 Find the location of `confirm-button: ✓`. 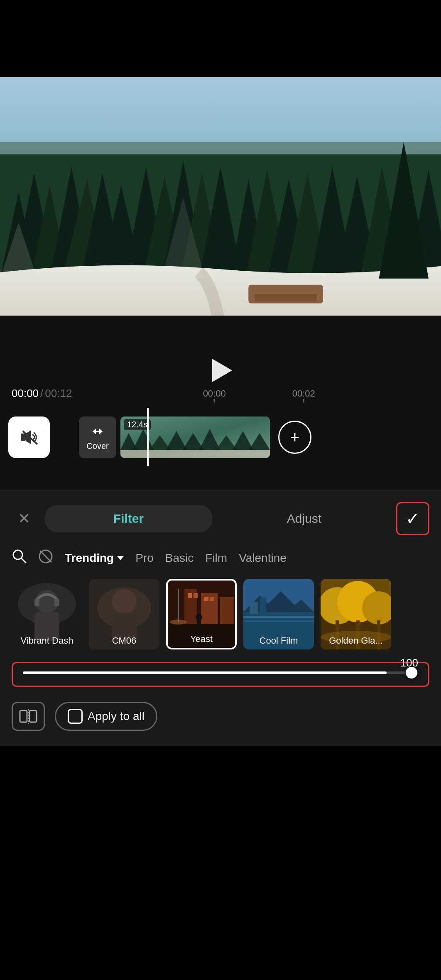

confirm-button: ✓ is located at coordinates (413, 519).